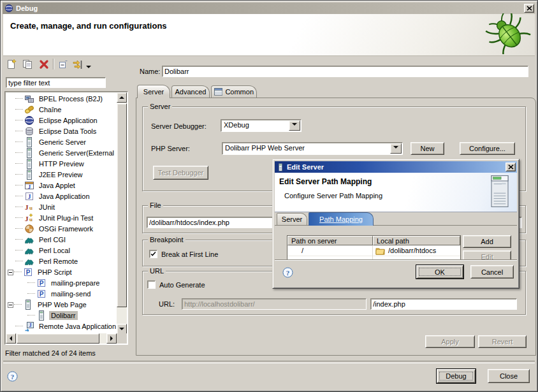  Describe the element at coordinates (305, 167) in the screenshot. I see `dialog-title: Edit Server` at that location.